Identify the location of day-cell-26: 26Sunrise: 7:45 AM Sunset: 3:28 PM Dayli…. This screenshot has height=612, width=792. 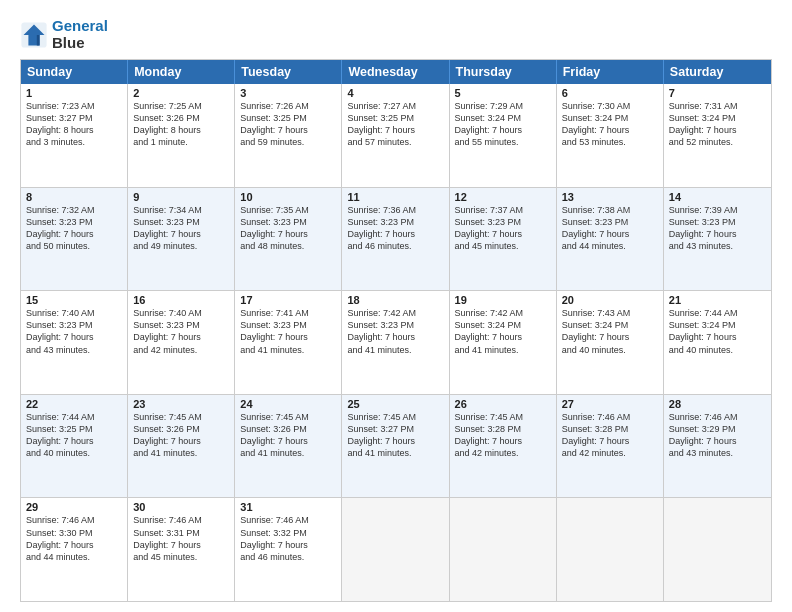
(504, 446).